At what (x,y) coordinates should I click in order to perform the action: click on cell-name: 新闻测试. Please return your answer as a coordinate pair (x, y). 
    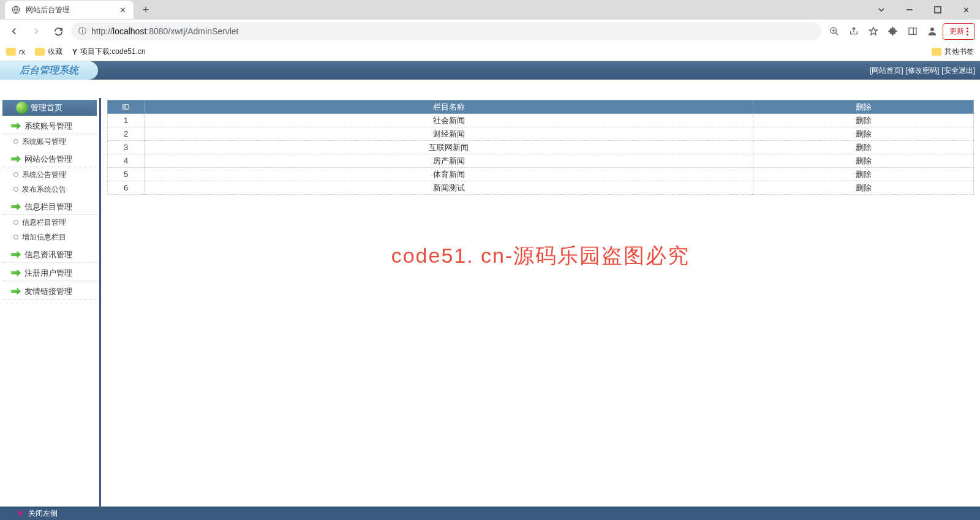
    Looking at the image, I should click on (449, 188).